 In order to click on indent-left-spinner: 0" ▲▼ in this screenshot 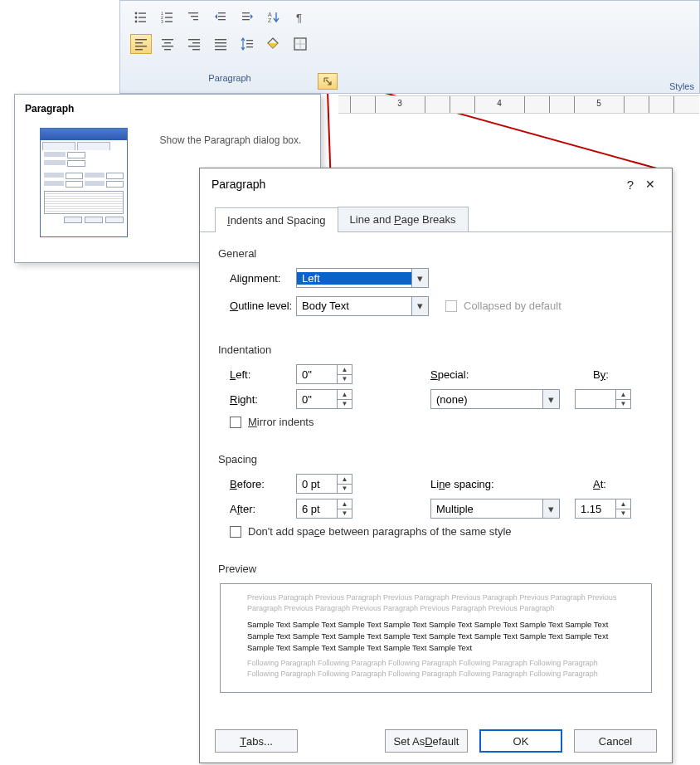, I will do `click(324, 374)`.